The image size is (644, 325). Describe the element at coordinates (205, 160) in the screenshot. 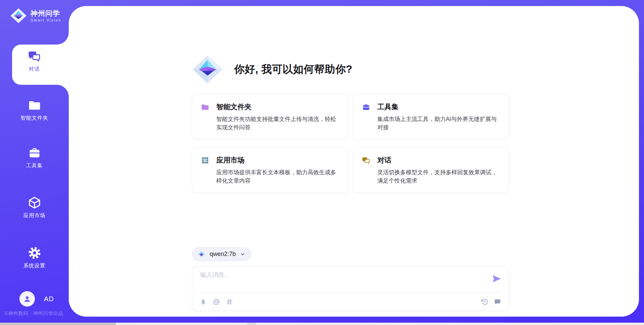

I see `apps-grid-icon` at that location.